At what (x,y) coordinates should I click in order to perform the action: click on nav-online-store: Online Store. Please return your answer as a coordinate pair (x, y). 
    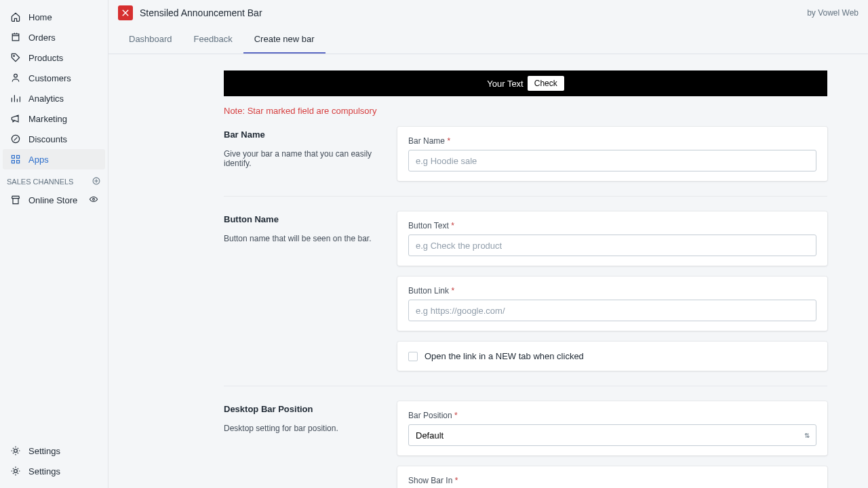
    Looking at the image, I should click on (54, 200).